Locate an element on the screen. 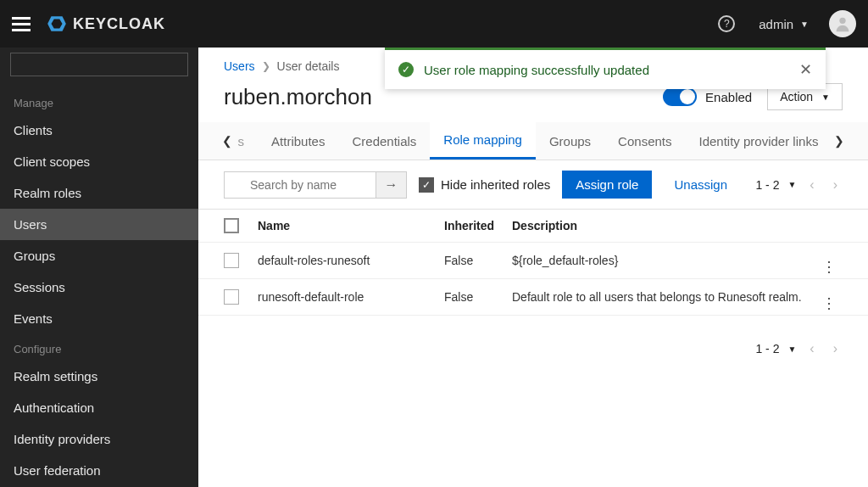 Image resolution: width=868 pixels, height=487 pixels. assign-role-button: Assign role is located at coordinates (607, 185).